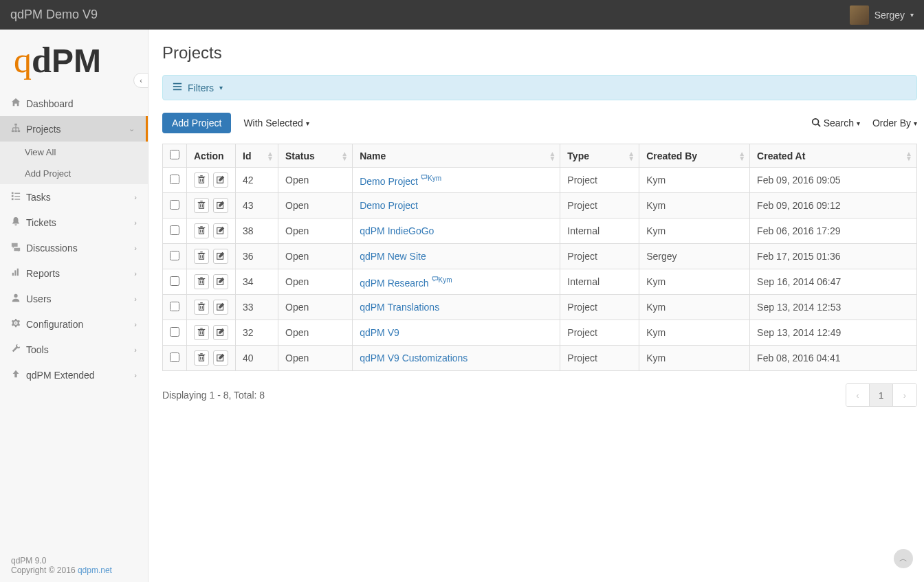 The height and width of the screenshot is (582, 924). What do you see at coordinates (141, 80) in the screenshot?
I see `chevron-left-icon: ‹` at bounding box center [141, 80].